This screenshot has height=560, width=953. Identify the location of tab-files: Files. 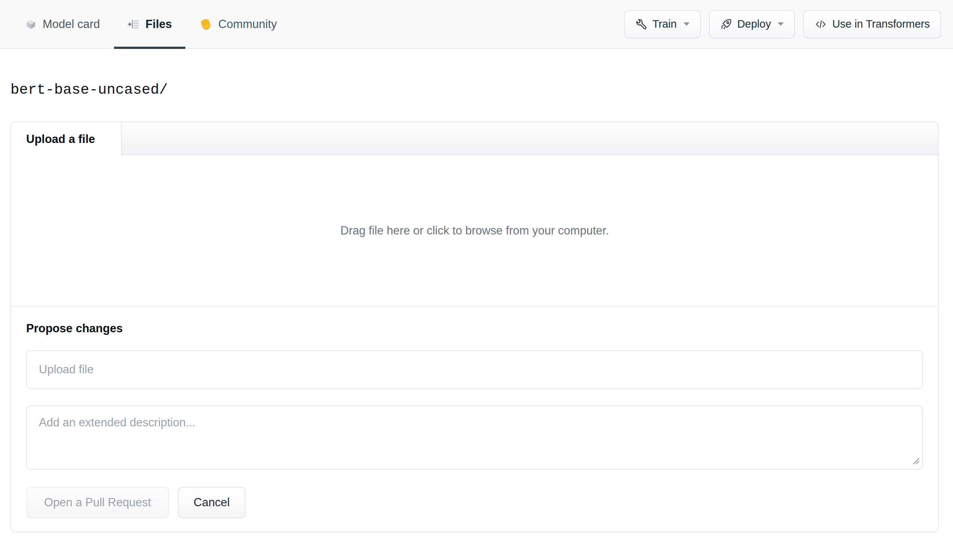
(150, 24).